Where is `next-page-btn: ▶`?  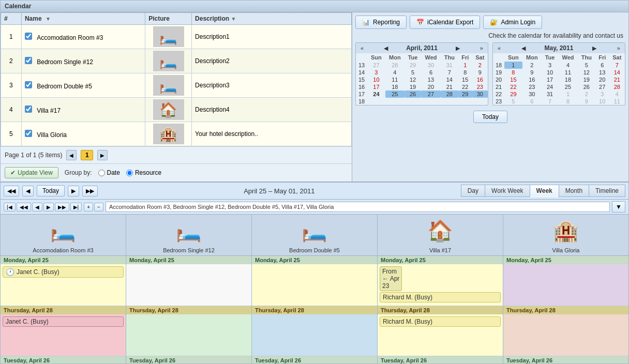 next-page-btn: ▶ is located at coordinates (102, 155).